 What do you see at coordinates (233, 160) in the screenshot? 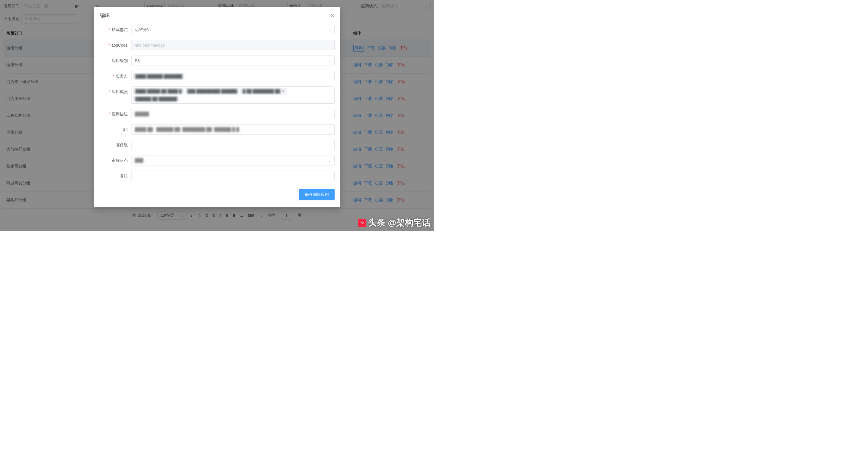
I see `form-select-audit: ███ ⌄` at bounding box center [233, 160].